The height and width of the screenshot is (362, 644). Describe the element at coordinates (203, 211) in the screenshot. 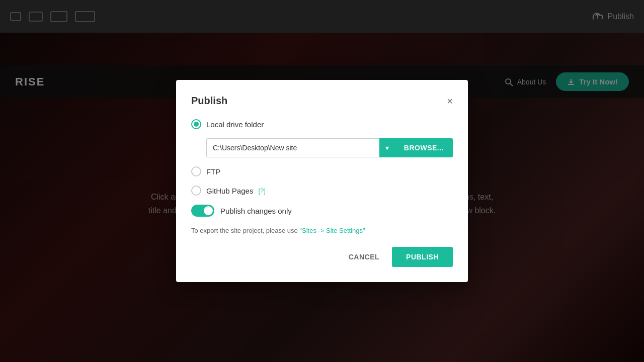

I see `publish-changes-toggle` at that location.